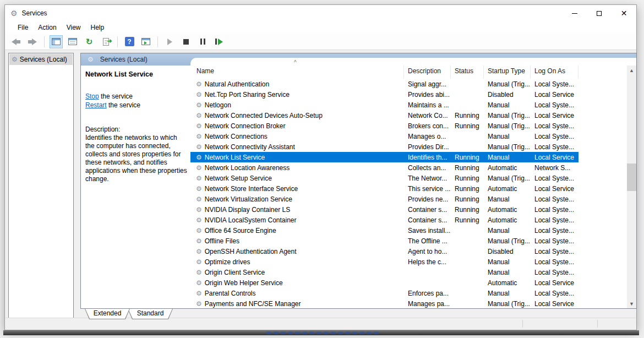 This screenshot has width=644, height=338. I want to click on close-button: ✕, so click(624, 13).